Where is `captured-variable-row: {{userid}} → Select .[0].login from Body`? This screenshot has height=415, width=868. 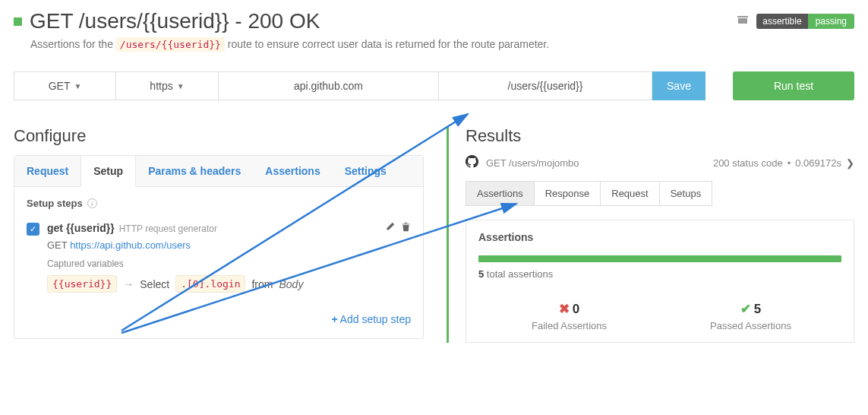
captured-variable-row: {{userid}} → Select .[0].login from Body is located at coordinates (229, 284).